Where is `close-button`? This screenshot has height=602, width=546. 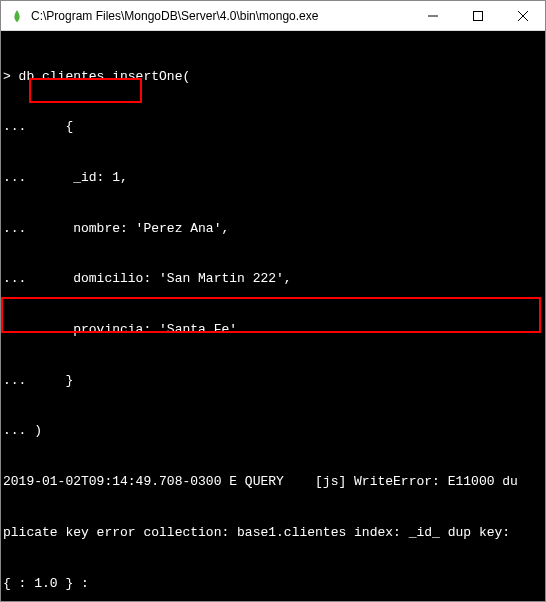
close-button is located at coordinates (522, 16).